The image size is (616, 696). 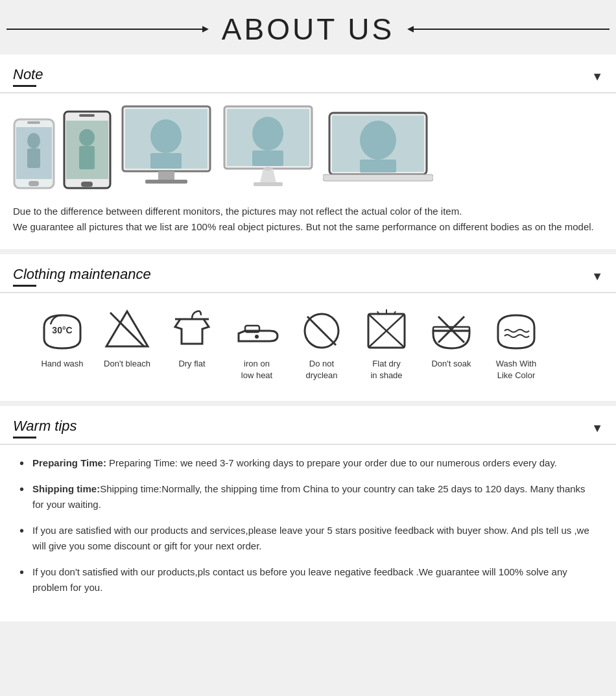 What do you see at coordinates (308, 219) in the screenshot?
I see `note-description: Due to the difference between different …` at bounding box center [308, 219].